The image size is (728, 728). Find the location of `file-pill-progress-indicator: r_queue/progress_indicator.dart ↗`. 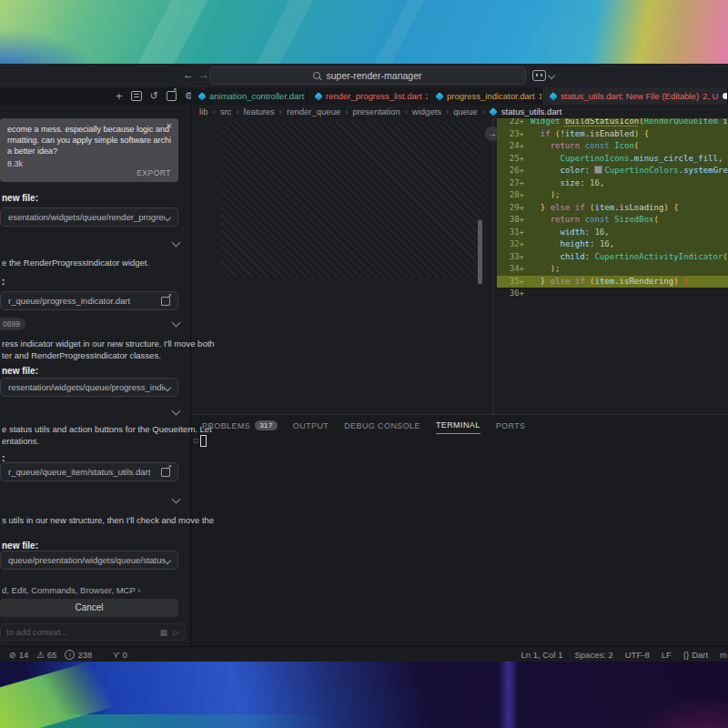

file-pill-progress-indicator: r_queue/progress_indicator.dart ↗ is located at coordinates (89, 300).